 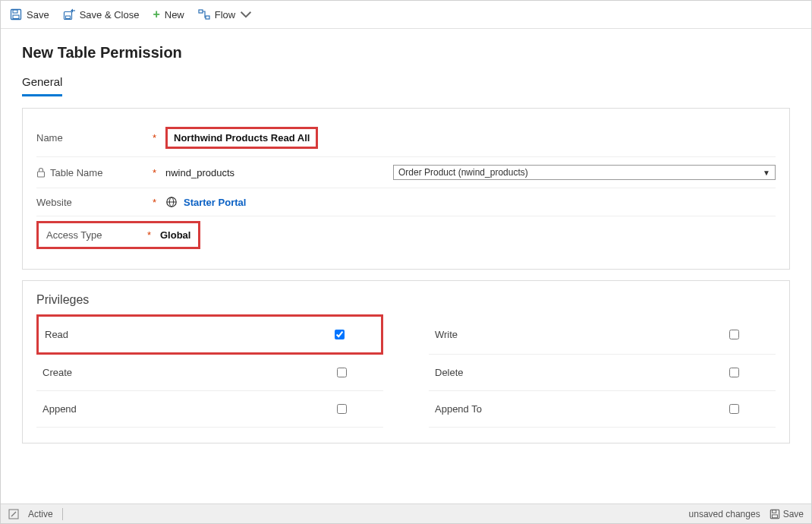 I want to click on access-type-highlight: Access Type * Global, so click(x=118, y=235).